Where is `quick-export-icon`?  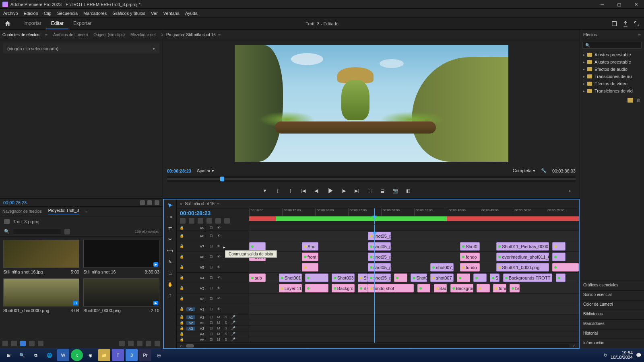
quick-export-icon is located at coordinates (614, 24).